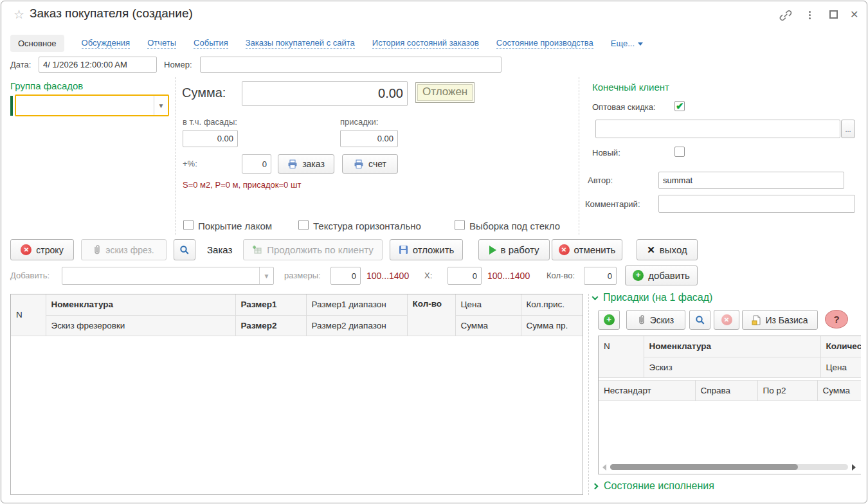  What do you see at coordinates (579, 156) in the screenshot?
I see `section-divider` at bounding box center [579, 156].